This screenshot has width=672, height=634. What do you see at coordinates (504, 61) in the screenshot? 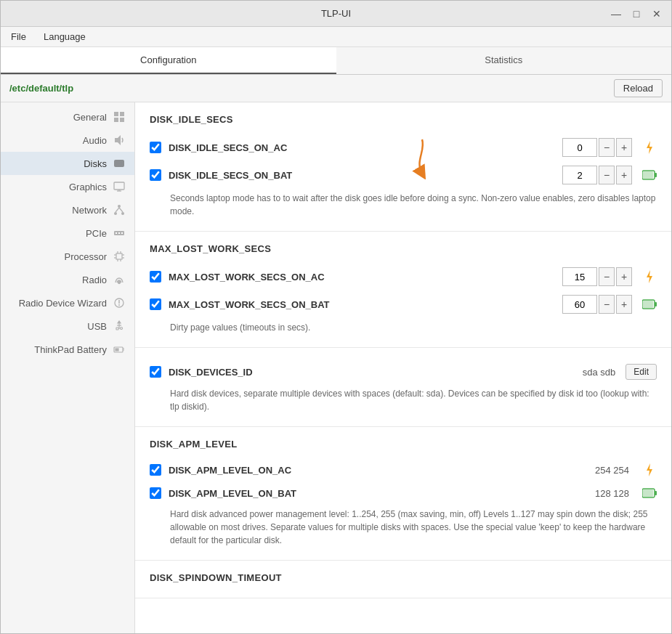
I see `tab-statistics: Statistics` at bounding box center [504, 61].